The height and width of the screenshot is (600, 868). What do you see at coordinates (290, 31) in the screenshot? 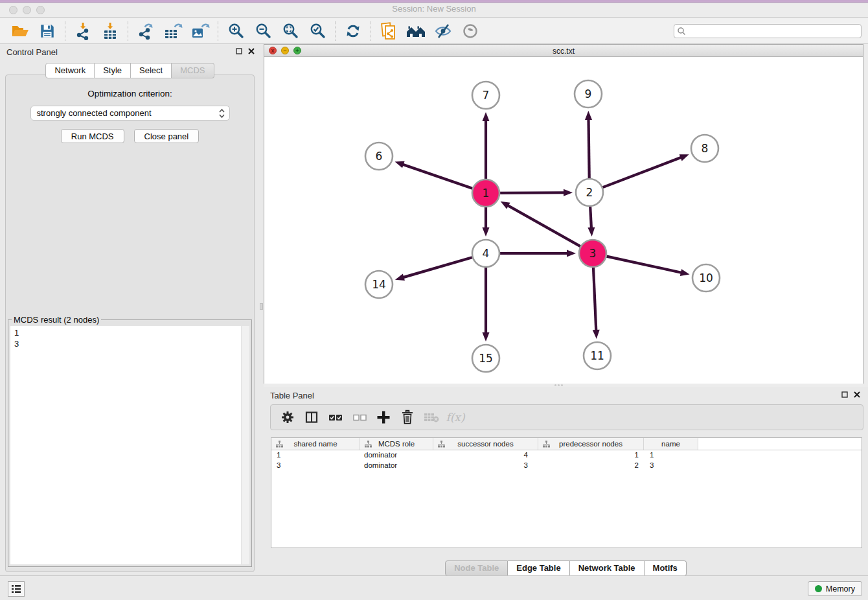
I see `zoom-fit-icon` at bounding box center [290, 31].